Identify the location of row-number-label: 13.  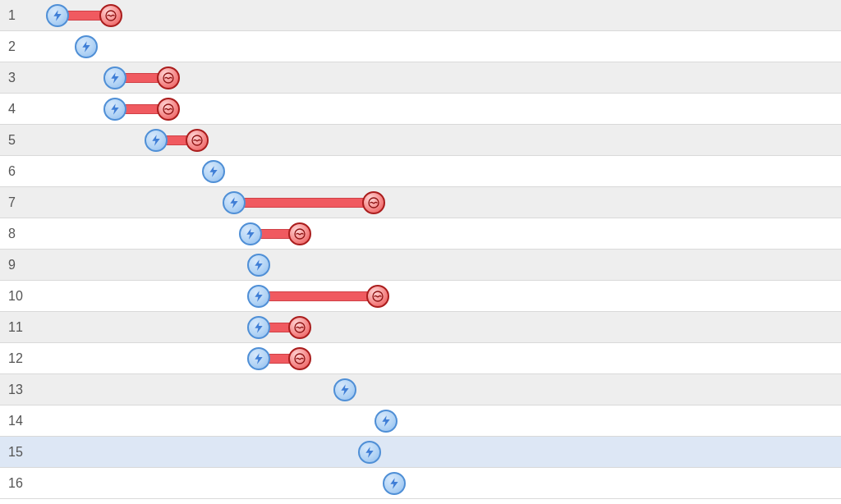
(16, 390).